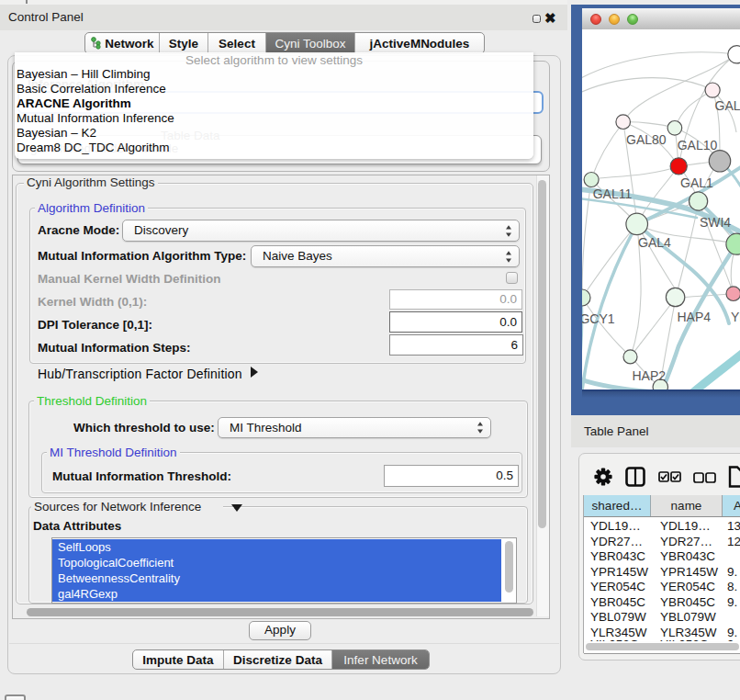  I want to click on svg-text: SWI4, so click(715, 222).